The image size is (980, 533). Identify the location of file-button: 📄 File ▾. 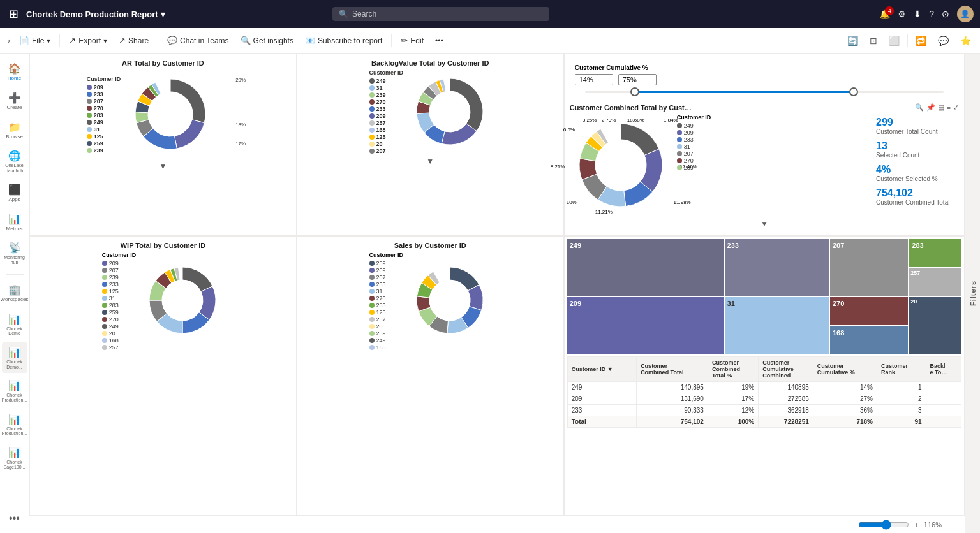
(34, 41).